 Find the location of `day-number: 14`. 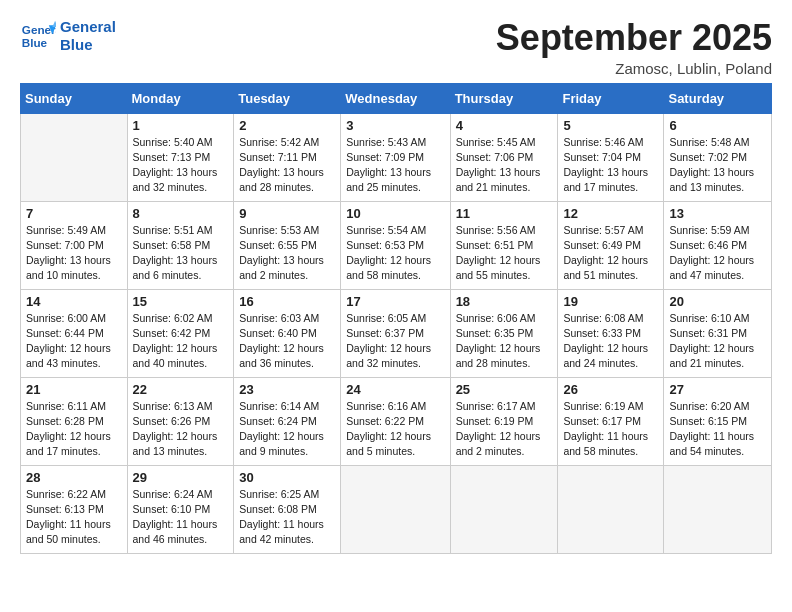

day-number: 14 is located at coordinates (74, 302).